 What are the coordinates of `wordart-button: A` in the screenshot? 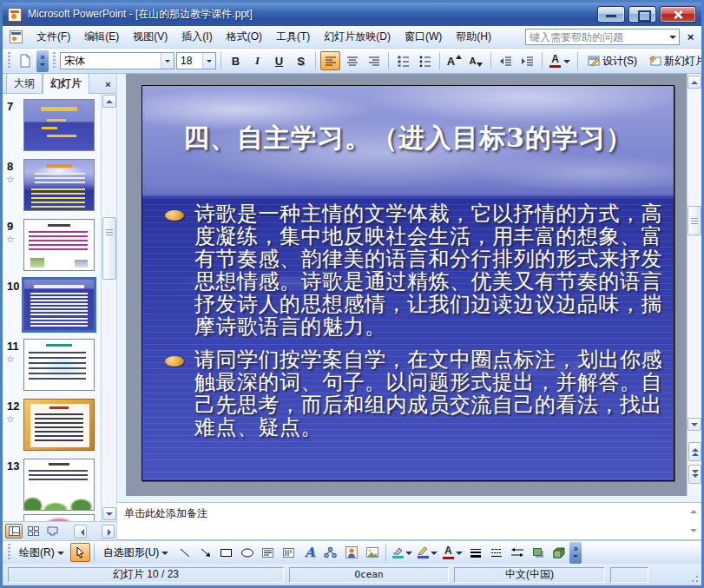 It's located at (309, 552).